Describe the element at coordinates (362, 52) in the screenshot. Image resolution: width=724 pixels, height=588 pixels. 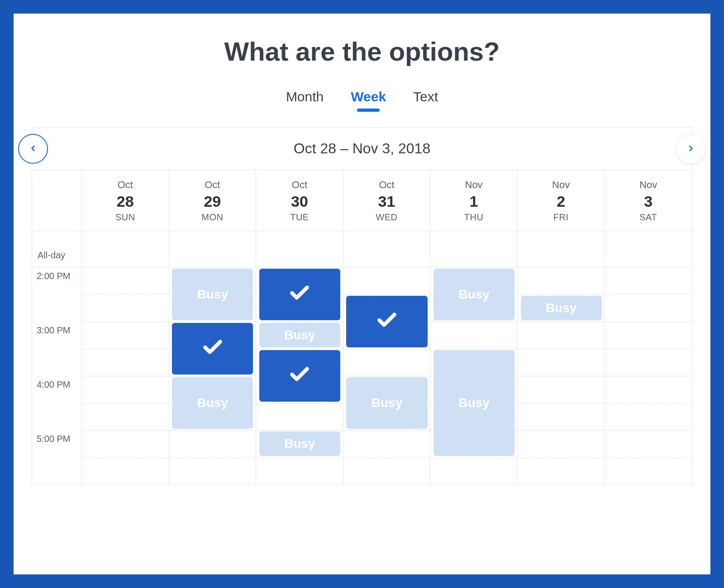
I see `page-title: What are the options?` at that location.